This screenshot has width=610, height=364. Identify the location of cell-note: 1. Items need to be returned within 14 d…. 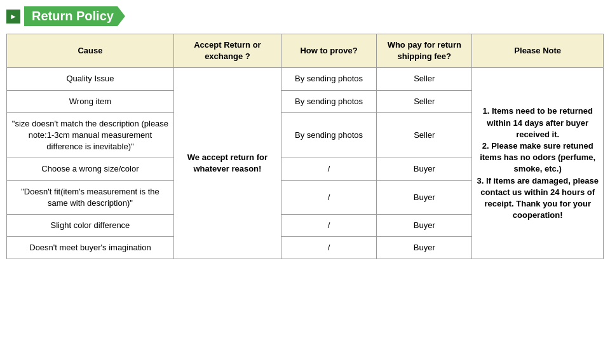
(538, 164).